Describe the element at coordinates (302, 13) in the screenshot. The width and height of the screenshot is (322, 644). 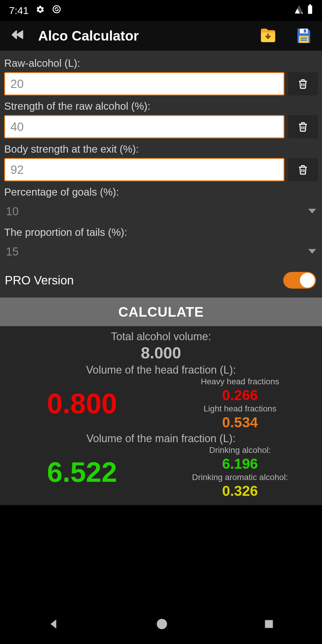
I see `svg-text: x` at that location.